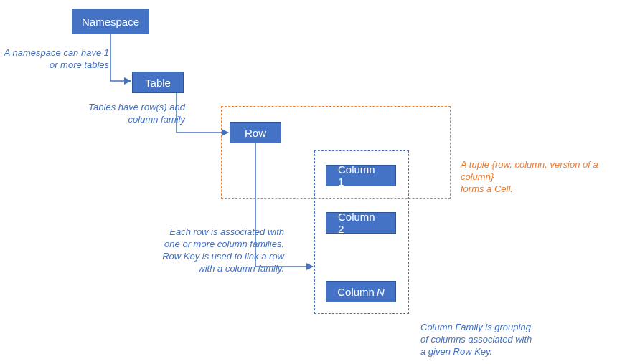 The height and width of the screenshot is (364, 640). Describe the element at coordinates (362, 232) in the screenshot. I see `column-family-boundary` at that location.